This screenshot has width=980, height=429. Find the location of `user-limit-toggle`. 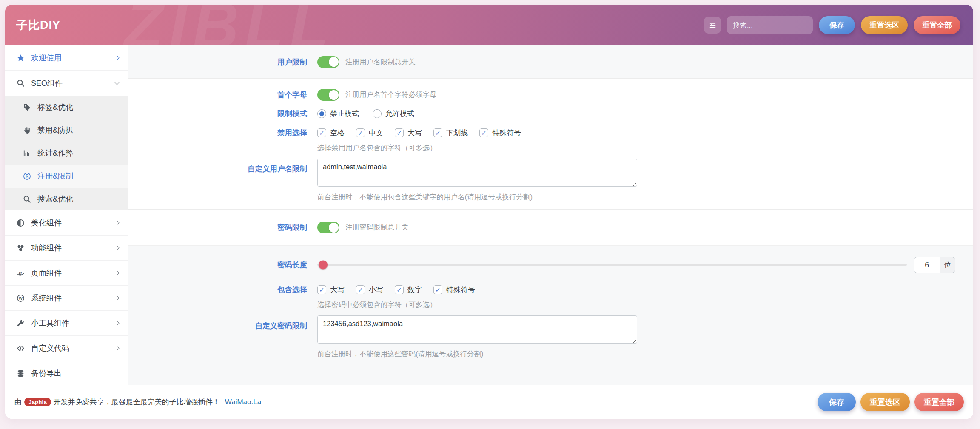

user-limit-toggle is located at coordinates (328, 62).